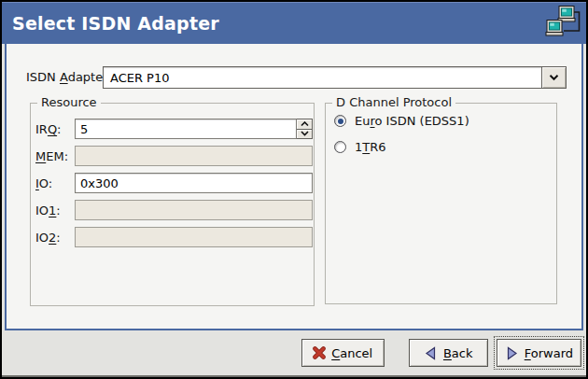 Image resolution: width=588 pixels, height=379 pixels. I want to click on combobox-selected-value: ACER P10, so click(323, 78).